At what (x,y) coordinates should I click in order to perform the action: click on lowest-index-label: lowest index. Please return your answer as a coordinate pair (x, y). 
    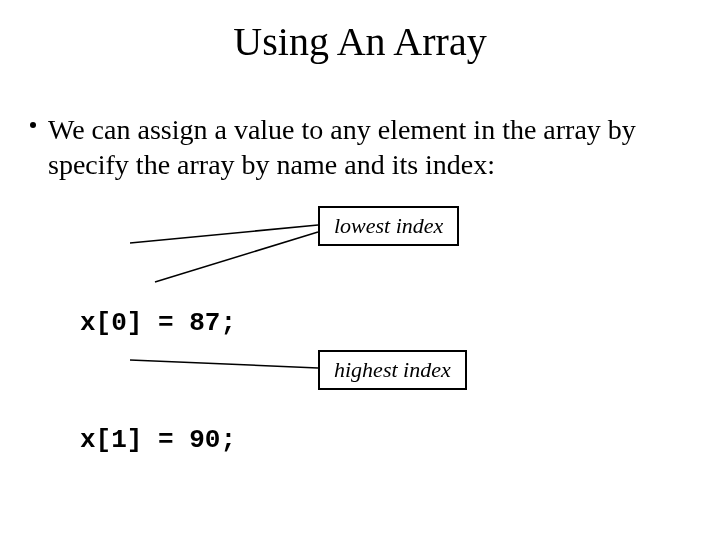
    Looking at the image, I should click on (388, 226).